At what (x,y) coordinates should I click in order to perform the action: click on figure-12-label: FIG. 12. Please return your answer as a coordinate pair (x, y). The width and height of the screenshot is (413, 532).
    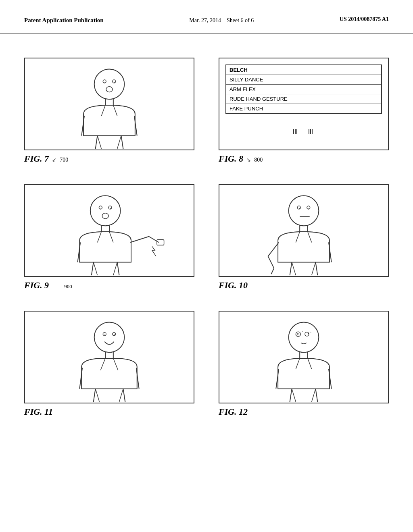
    Looking at the image, I should click on (233, 412).